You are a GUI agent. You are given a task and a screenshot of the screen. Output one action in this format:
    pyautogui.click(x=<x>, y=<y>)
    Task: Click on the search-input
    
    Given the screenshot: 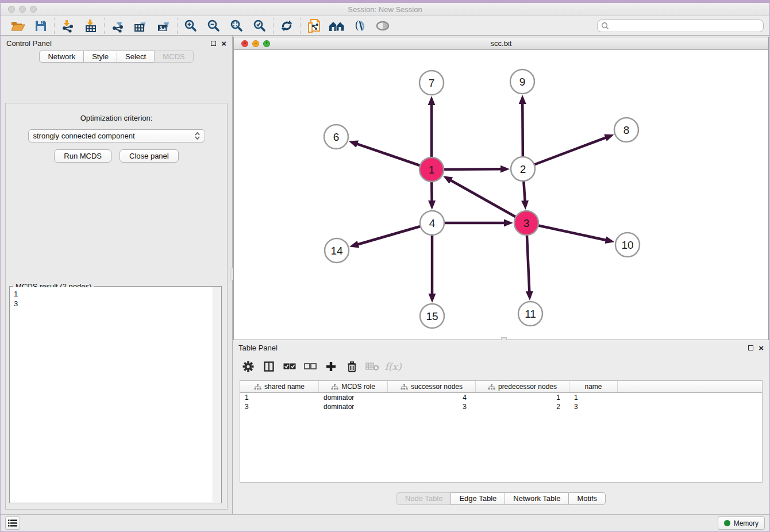 What is the action you would take?
    pyautogui.click(x=686, y=26)
    